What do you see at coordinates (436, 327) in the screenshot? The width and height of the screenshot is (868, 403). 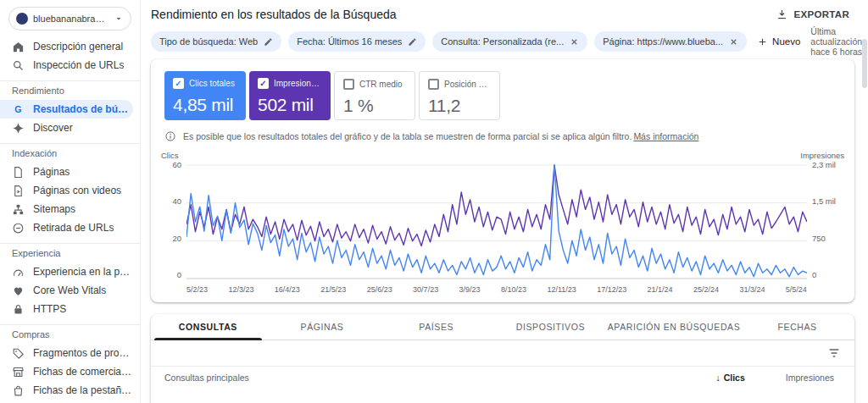 I see `tab-paises: PAÍSES` at bounding box center [436, 327].